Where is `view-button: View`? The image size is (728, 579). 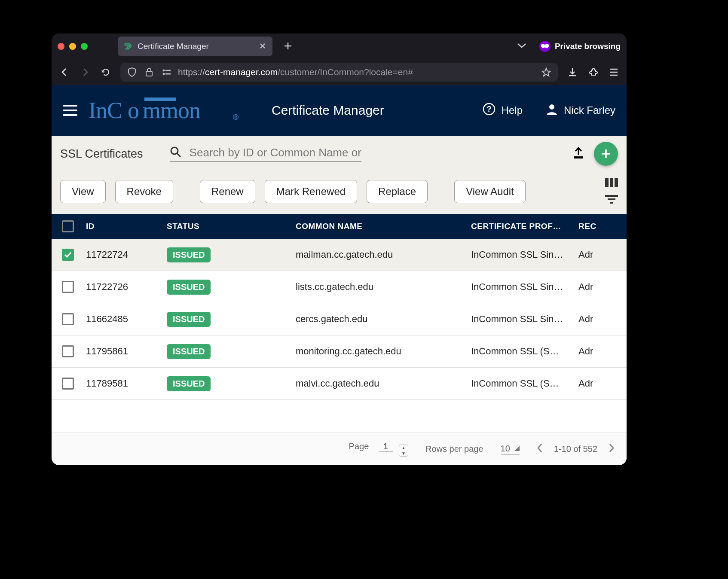
view-button: View is located at coordinates (83, 192).